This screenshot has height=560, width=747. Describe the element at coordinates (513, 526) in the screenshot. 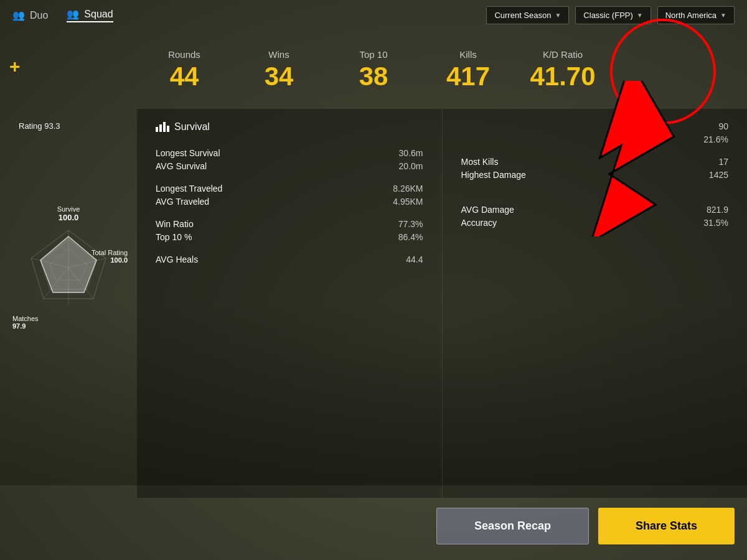

I see `season-recap-button: Season Recap` at that location.